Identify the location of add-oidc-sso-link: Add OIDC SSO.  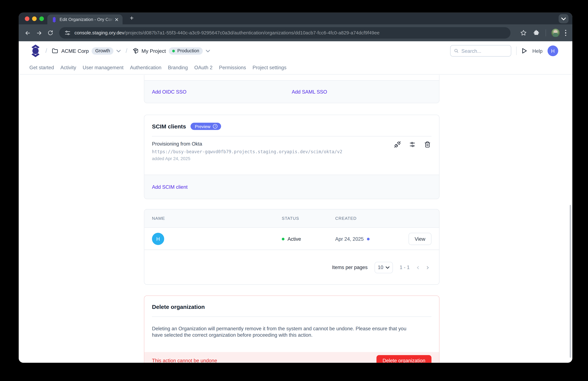
(169, 92).